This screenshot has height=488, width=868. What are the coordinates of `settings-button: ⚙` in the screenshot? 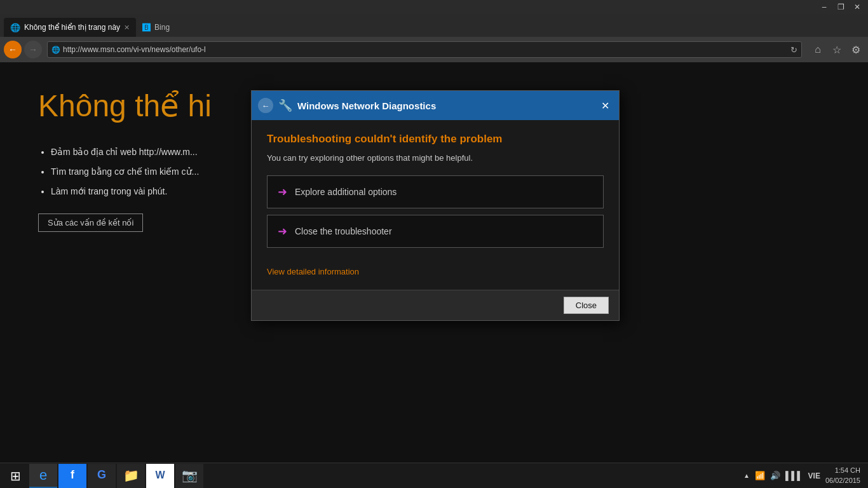 It's located at (856, 50).